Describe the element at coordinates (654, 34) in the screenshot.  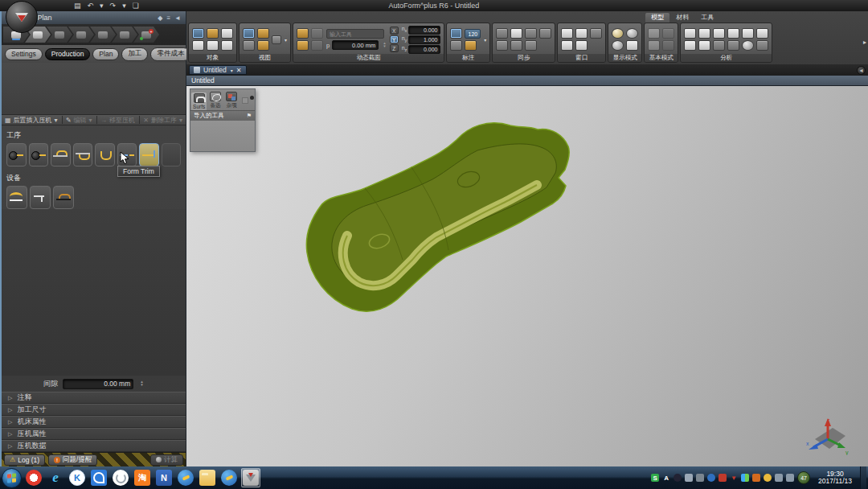
I see `sheet-flat-icon` at that location.